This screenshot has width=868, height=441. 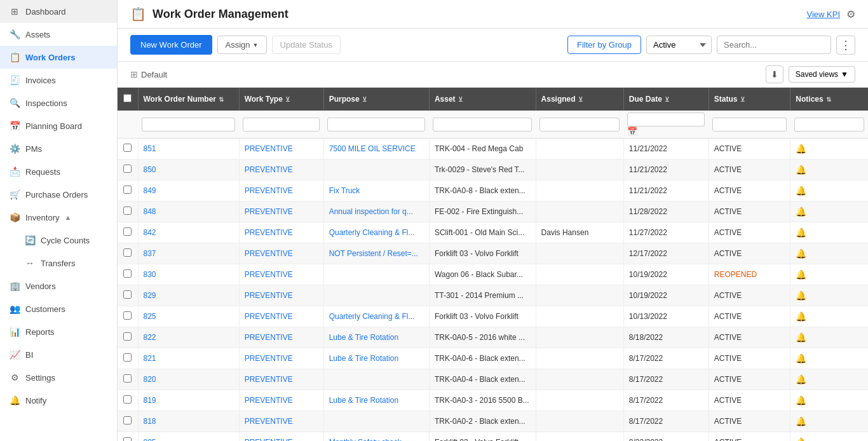 I want to click on filter-wo-number, so click(x=188, y=125).